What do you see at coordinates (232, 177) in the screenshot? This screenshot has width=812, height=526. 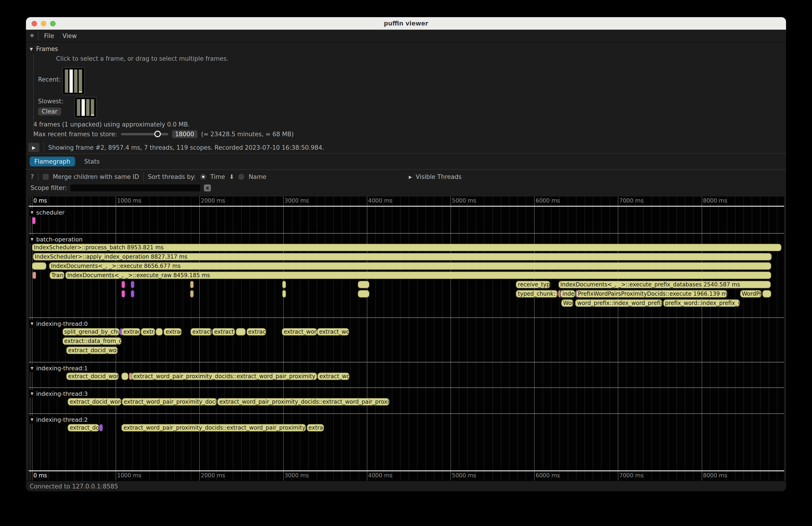 I see `sort-direction-icon: ⬇` at bounding box center [232, 177].